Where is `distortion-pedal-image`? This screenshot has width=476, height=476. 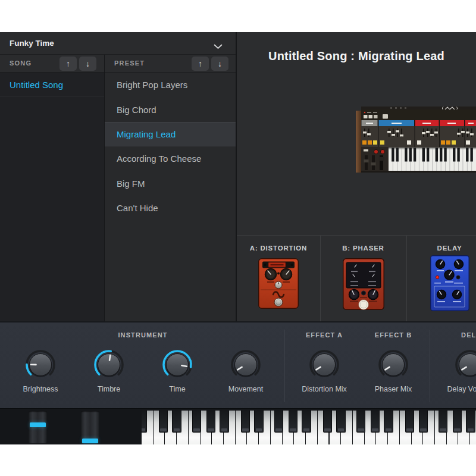 distortion-pedal-image is located at coordinates (278, 284).